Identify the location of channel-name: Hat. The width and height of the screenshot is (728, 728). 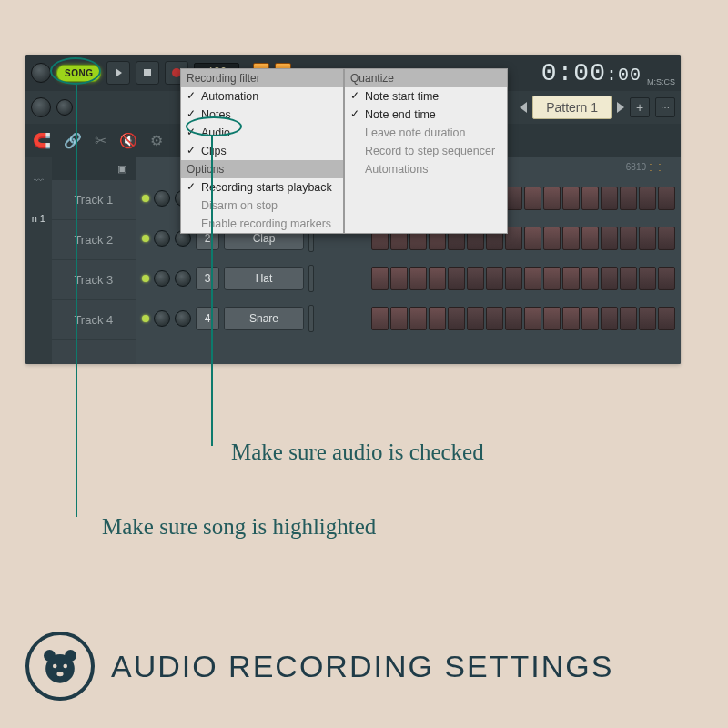
(264, 278).